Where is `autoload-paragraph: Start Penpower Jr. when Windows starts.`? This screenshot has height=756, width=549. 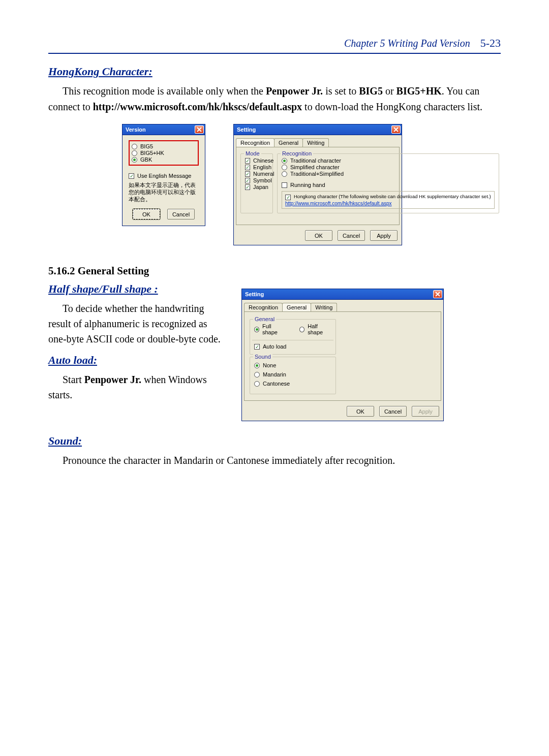
autoload-paragraph: Start Penpower Jr. when Windows starts. is located at coordinates (137, 387).